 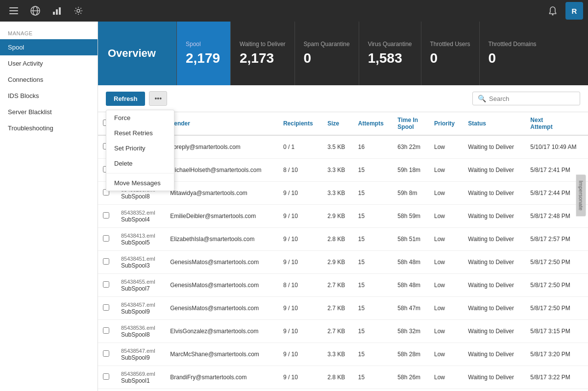 What do you see at coordinates (494, 123) in the screenshot?
I see `col-status: Status` at bounding box center [494, 123].